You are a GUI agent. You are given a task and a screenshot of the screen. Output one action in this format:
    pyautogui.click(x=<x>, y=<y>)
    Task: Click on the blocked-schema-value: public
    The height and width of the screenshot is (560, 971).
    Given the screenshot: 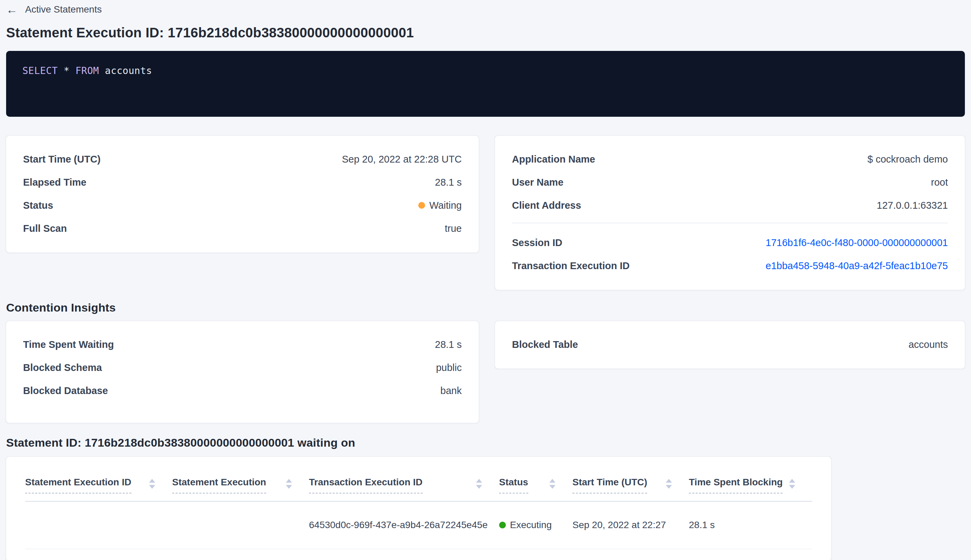 What is the action you would take?
    pyautogui.click(x=449, y=368)
    